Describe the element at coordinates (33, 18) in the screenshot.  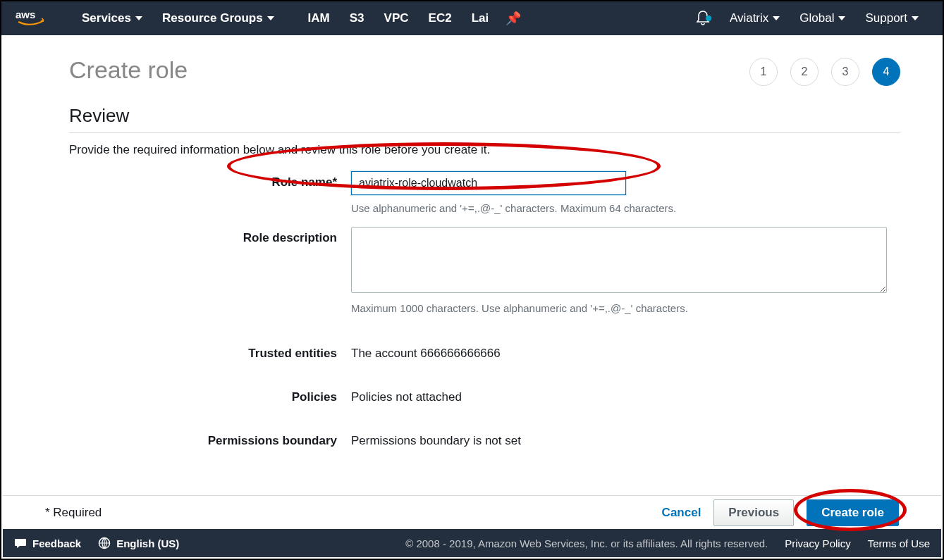
I see `aws-logo: aws` at that location.